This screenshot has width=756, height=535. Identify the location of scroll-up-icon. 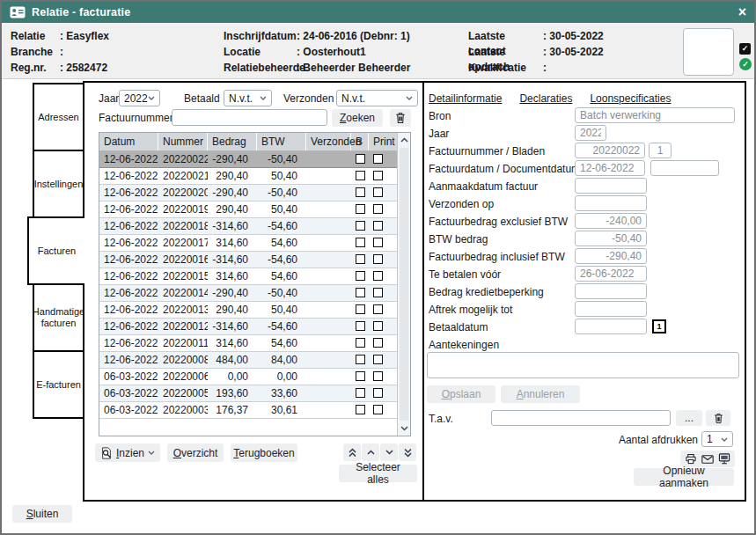
(404, 140).